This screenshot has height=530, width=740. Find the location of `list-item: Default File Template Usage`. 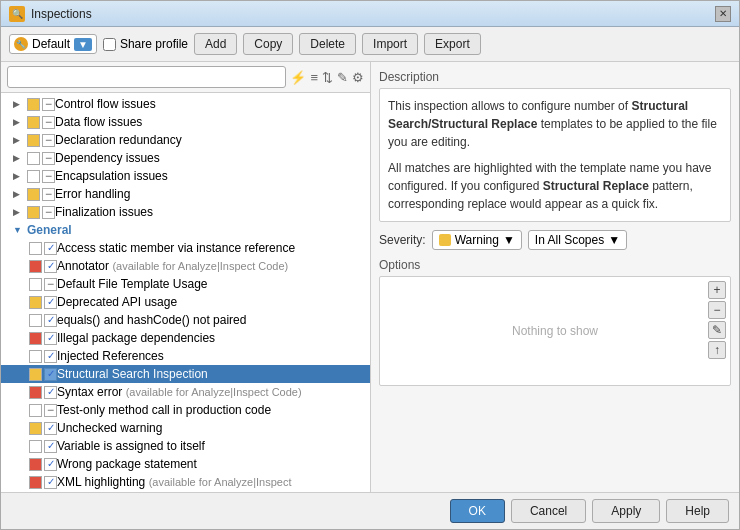

list-item: Default File Template Usage is located at coordinates (186, 284).